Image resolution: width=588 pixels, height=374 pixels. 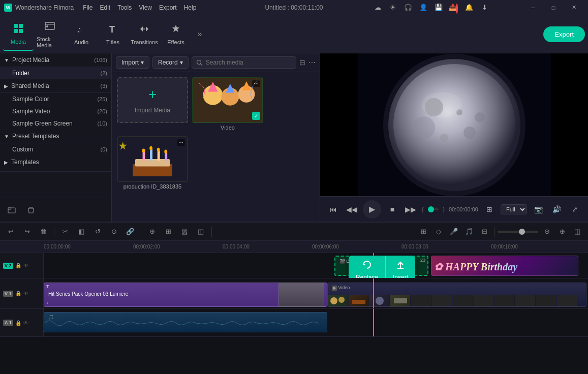 What do you see at coordinates (575, 209) in the screenshot?
I see `fullscreen-button: ⤢` at bounding box center [575, 209].